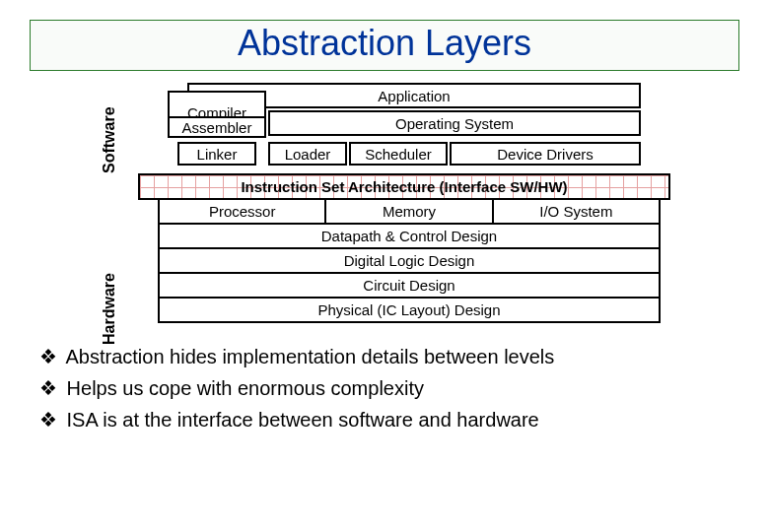 This screenshot has height=532, width=769. Describe the element at coordinates (109, 140) in the screenshot. I see `software-label: Software` at that location.